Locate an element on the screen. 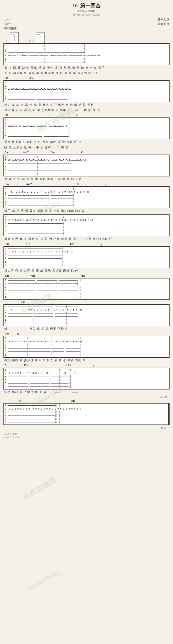 This screenshot has height=644, width=173. chord-d11: D is located at coordinates (6, 366).